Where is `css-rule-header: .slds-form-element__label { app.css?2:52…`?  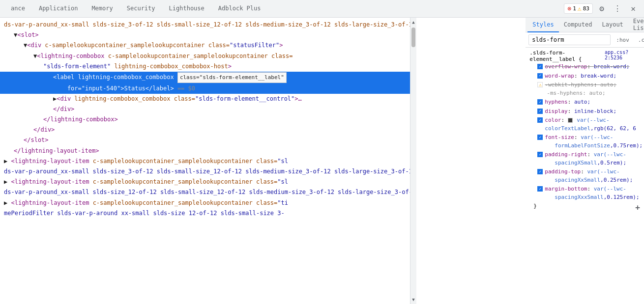 css-rule-header: .slds-form-element__label { app.css?2:52… is located at coordinates (585, 56).